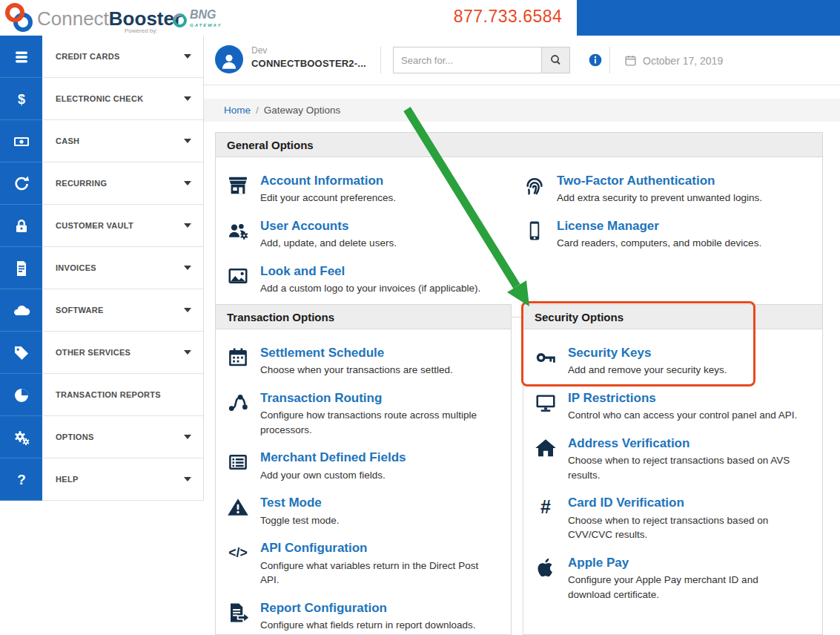 The width and height of the screenshot is (840, 635). What do you see at coordinates (123, 479) in the screenshot?
I see `sidebar-item-help: HELP` at bounding box center [123, 479].